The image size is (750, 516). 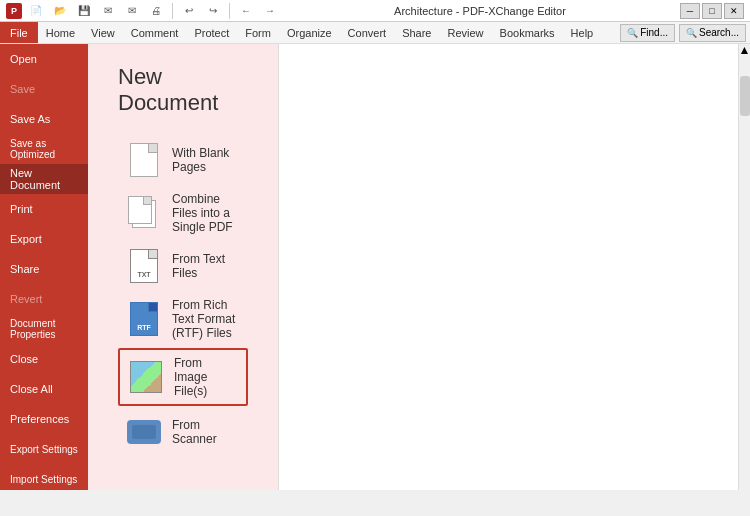 What do you see at coordinates (183, 266) in the screenshot?
I see `option-from-text: TXT From Text Files` at bounding box center [183, 266].